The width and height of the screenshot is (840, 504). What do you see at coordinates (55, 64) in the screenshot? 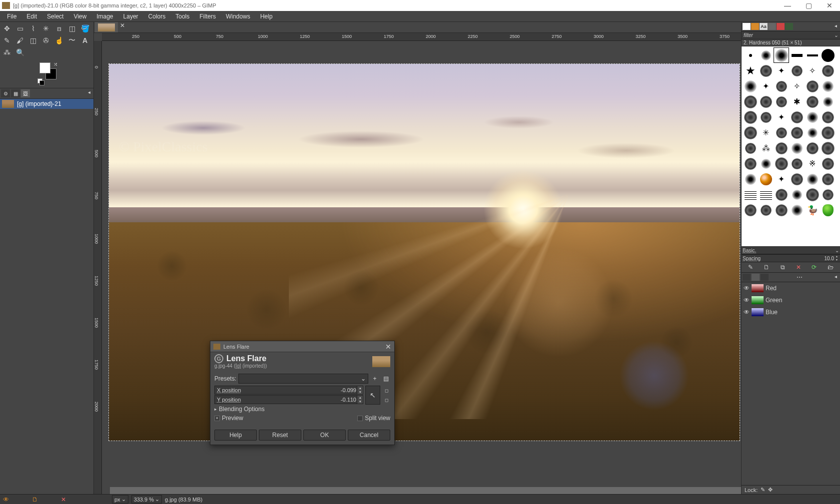
I see `swap-colors-icon: ⤭` at bounding box center [55, 64].